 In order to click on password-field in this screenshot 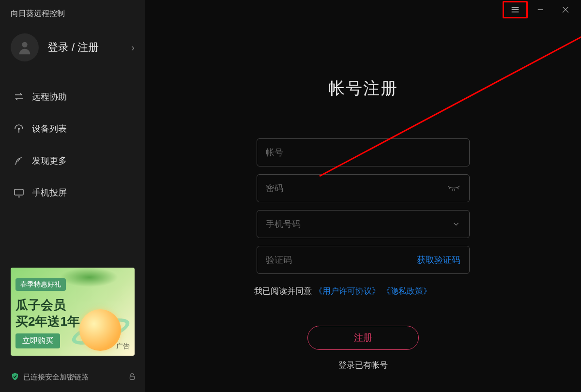, I will do `click(363, 188)`.